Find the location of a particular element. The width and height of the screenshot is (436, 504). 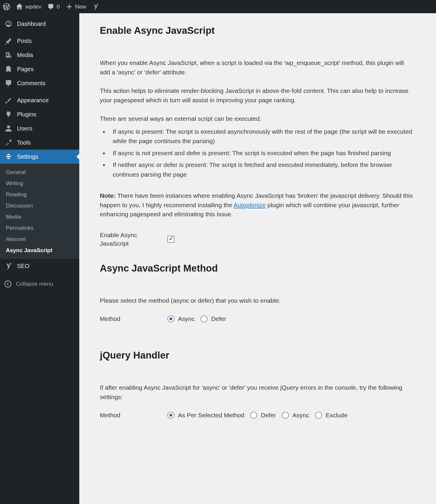

wordpress-icon is located at coordinates (6, 7).